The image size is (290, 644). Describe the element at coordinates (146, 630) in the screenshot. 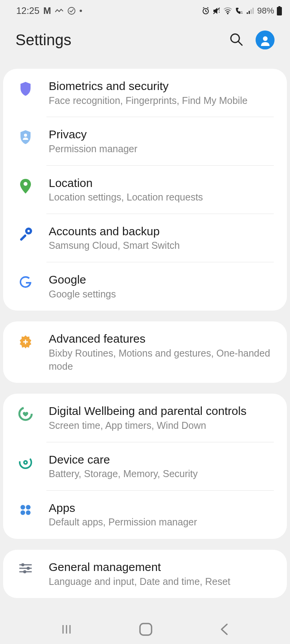

I see `home-button` at that location.